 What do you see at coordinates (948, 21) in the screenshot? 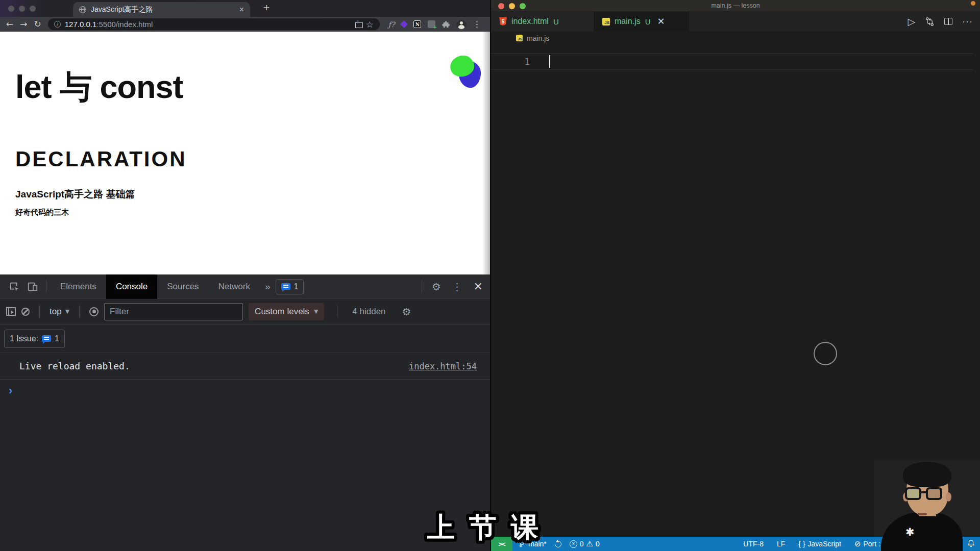
I see `split-editor-icon` at bounding box center [948, 21].